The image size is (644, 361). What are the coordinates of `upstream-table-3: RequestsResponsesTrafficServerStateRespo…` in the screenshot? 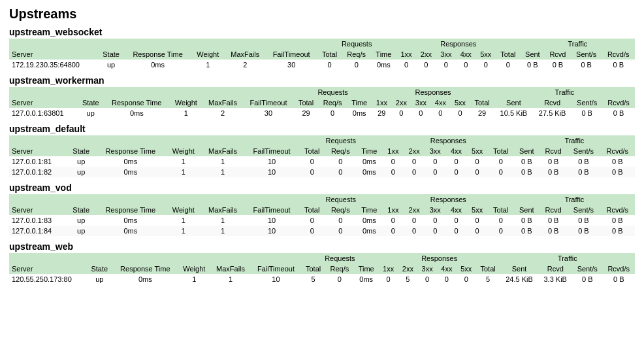 It's located at (322, 215).